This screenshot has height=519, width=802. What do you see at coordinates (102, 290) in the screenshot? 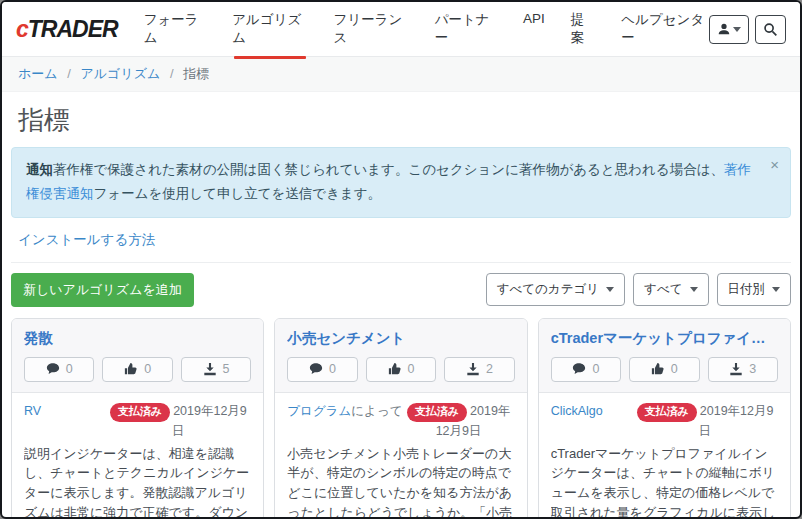
I see `add-algorithm-button: 新しいアルゴリズムを追加` at bounding box center [102, 290].